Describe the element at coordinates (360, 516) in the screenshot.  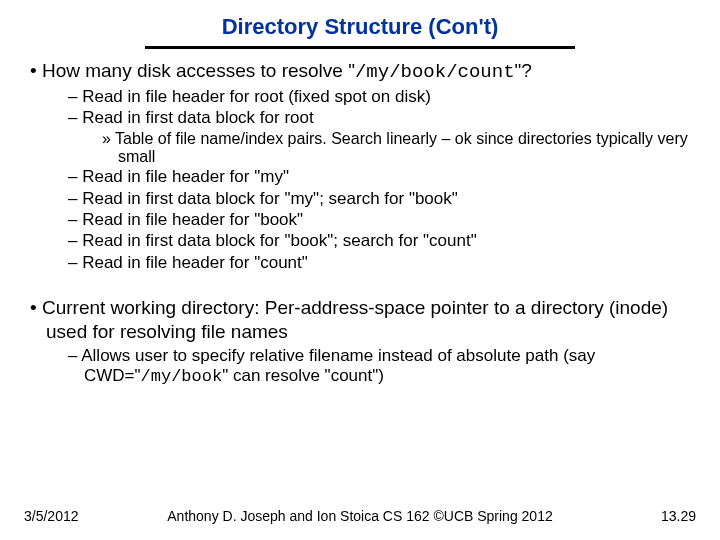
I see `footer-attribution: Anthony D. Joseph and Ion Stoica CS 162 …` at that location.